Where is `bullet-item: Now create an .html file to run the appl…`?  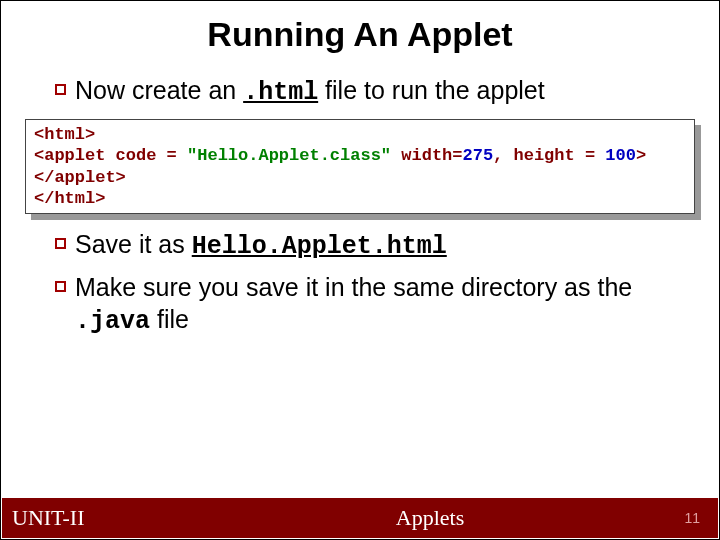
bullet-item: Now create an .html file to run the appl… is located at coordinates (360, 92).